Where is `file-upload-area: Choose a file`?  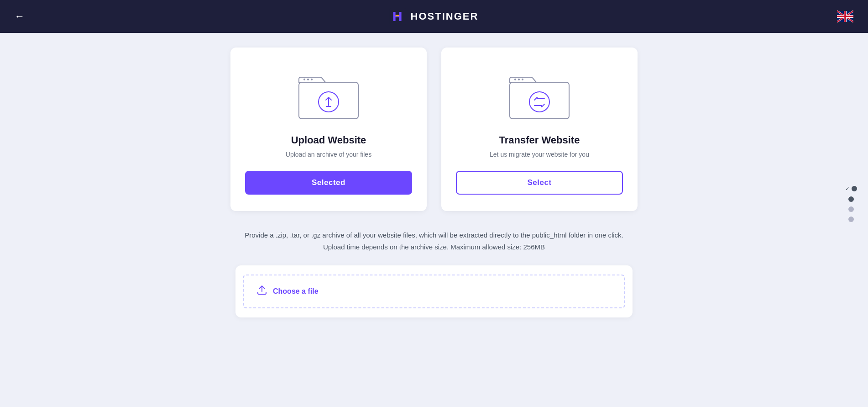 file-upload-area: Choose a file is located at coordinates (434, 291).